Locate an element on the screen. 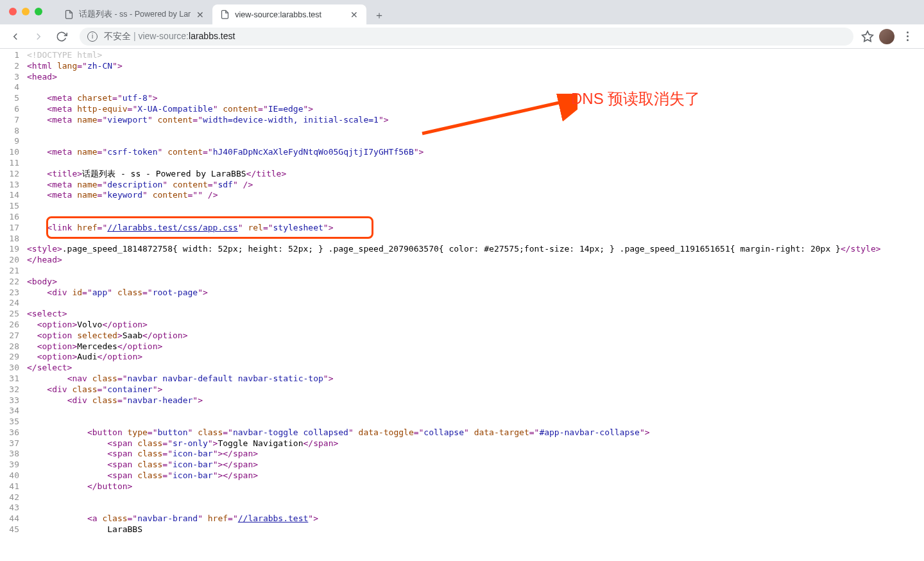  line-number: 43 is located at coordinates (12, 508).